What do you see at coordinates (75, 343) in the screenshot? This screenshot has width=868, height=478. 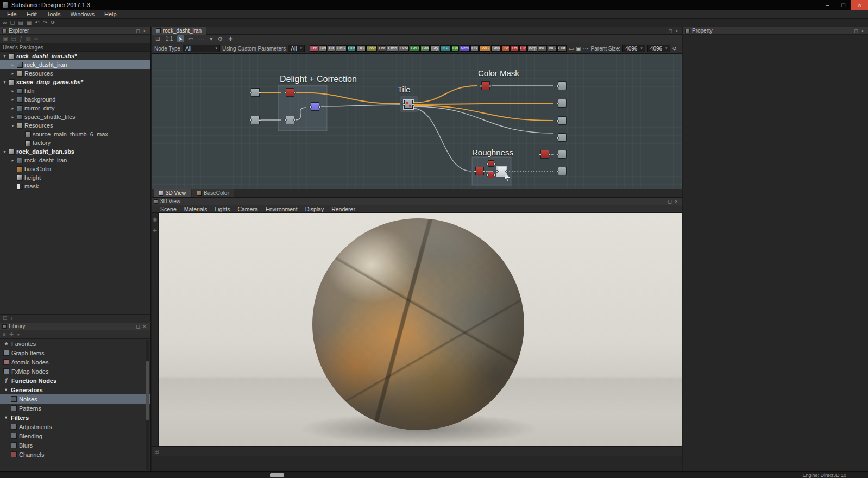 I see `library-item: ★Favorites` at bounding box center [75, 343].